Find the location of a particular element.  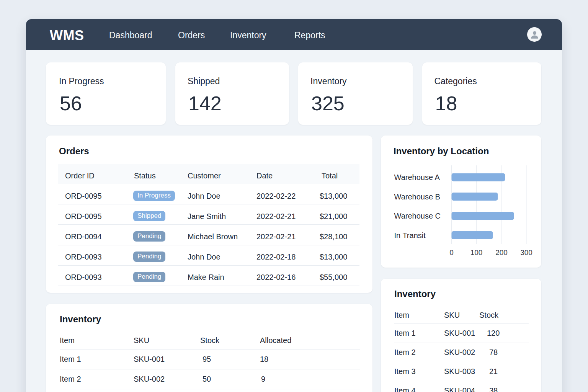

svg-text: 300 is located at coordinates (526, 253).